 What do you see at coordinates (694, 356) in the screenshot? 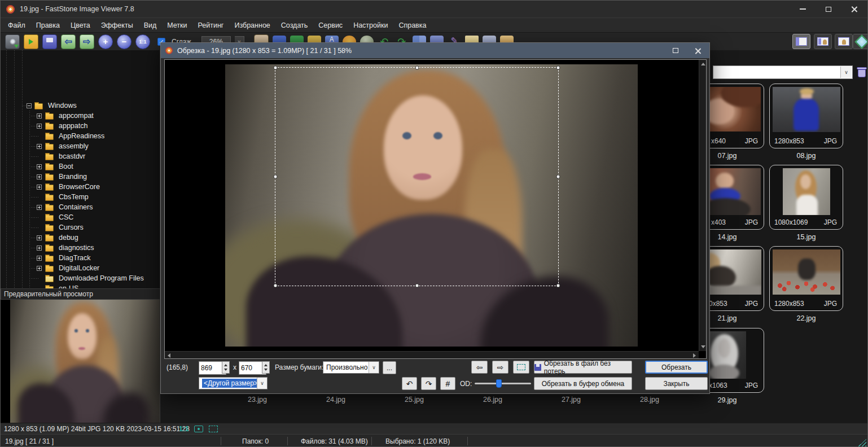
I see `scroll-right-icon` at bounding box center [694, 356].